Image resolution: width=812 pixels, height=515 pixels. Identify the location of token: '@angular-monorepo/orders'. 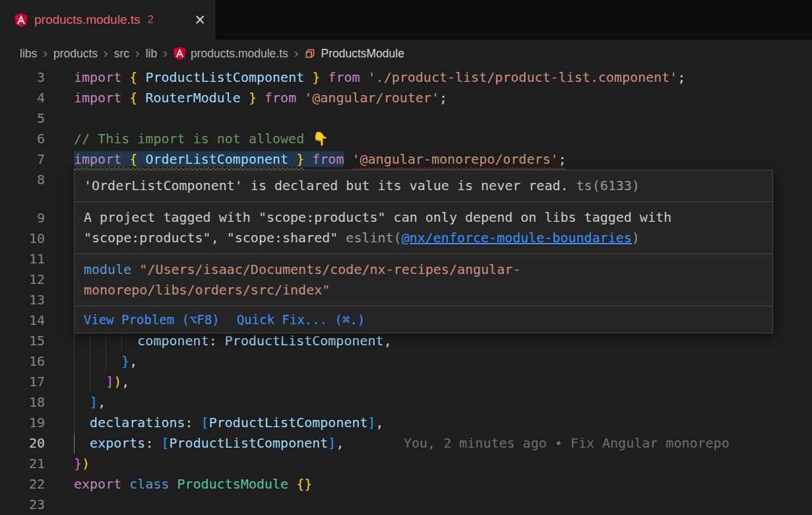
(455, 159).